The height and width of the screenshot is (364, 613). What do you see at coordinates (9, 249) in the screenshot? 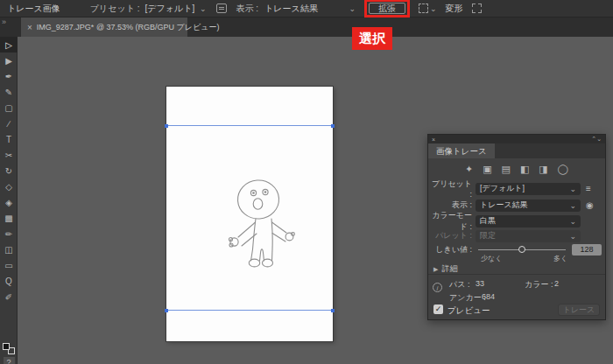
I see `blend-tool-icon: ◫` at bounding box center [9, 249].